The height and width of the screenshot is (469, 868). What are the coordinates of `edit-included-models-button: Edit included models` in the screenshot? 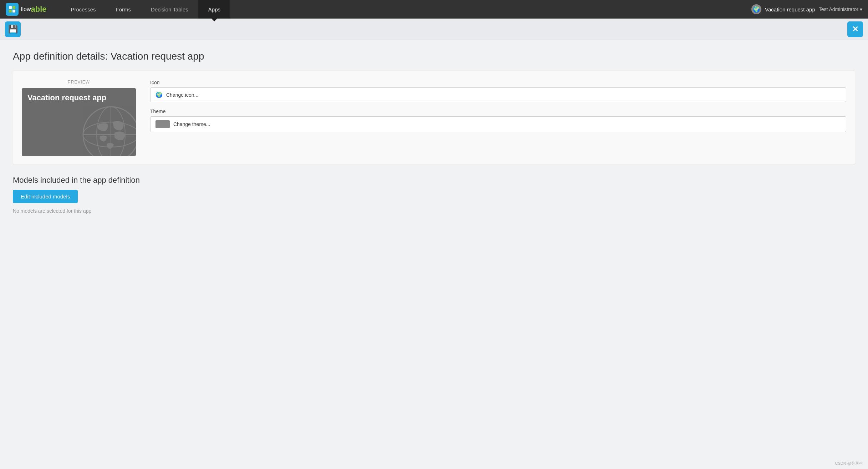 It's located at (45, 196).